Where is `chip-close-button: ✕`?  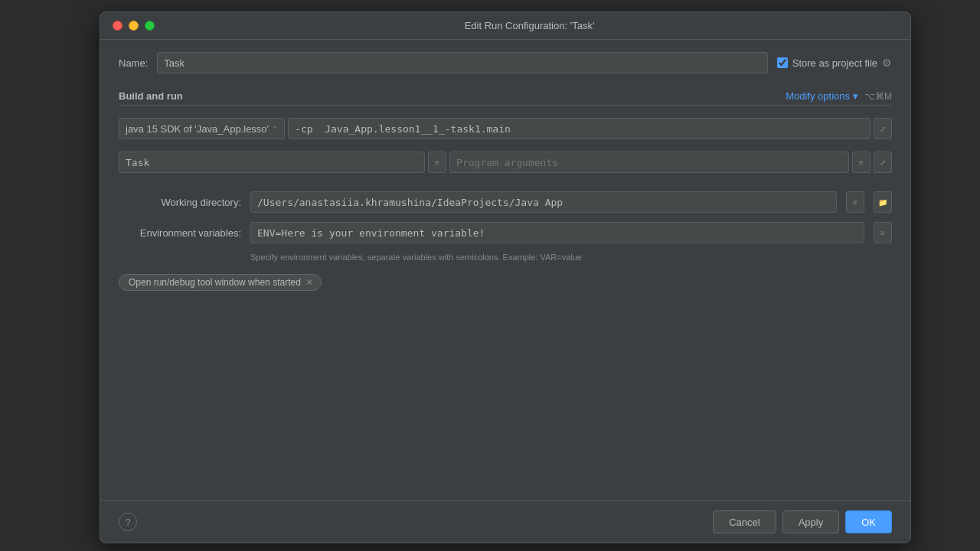 chip-close-button: ✕ is located at coordinates (309, 282).